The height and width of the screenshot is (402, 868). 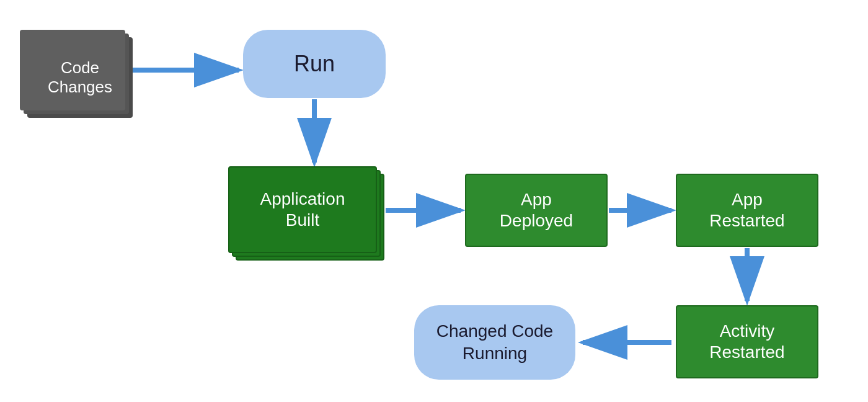 I want to click on app-restarted-label: App Restarted, so click(x=746, y=210).